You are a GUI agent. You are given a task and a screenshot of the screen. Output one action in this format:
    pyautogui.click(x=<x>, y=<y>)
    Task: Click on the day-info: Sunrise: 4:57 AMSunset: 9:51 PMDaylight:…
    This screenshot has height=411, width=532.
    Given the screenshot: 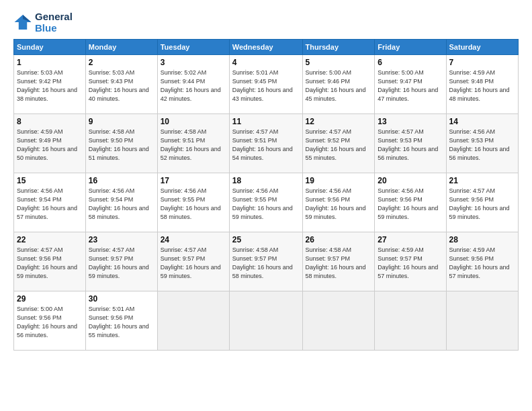 What is the action you would take?
    pyautogui.click(x=266, y=145)
    